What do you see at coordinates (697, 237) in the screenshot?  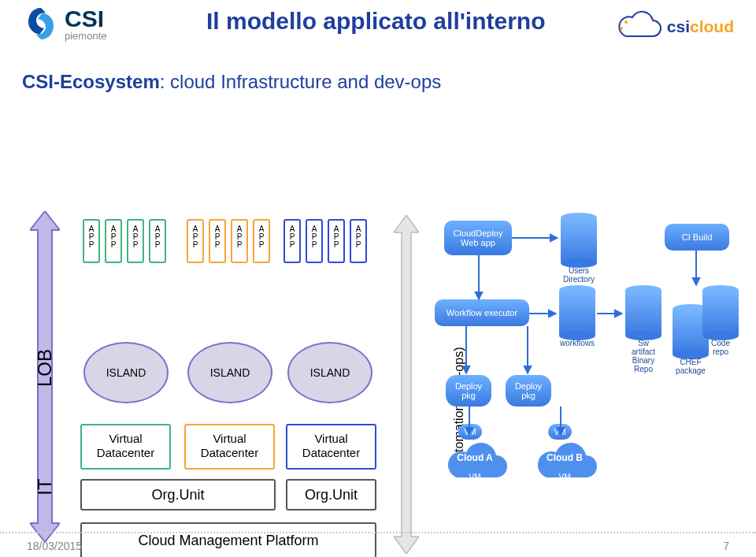 I see `ci-build-box: CI Build` at bounding box center [697, 237].